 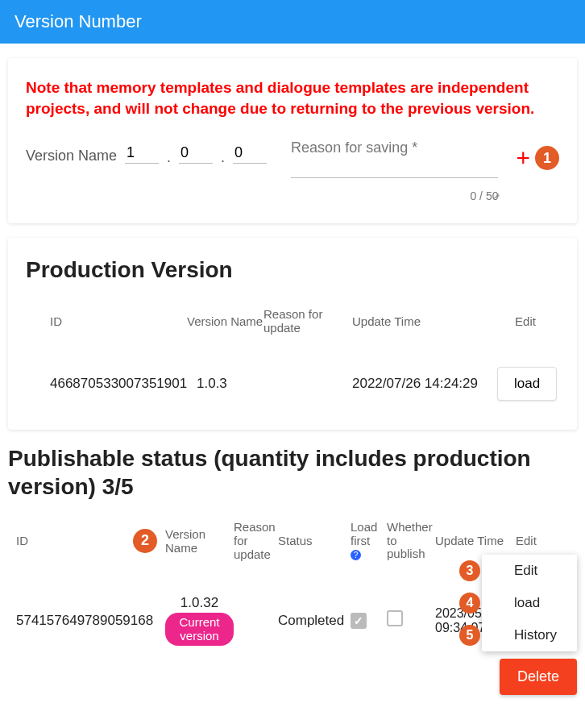 I want to click on delete-button: Delete, so click(x=538, y=677).